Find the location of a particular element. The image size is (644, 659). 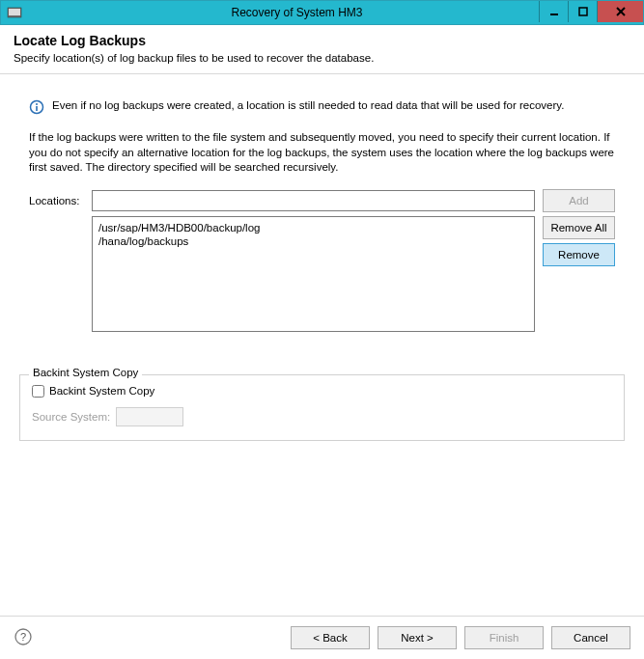

page-subtitle: Specify location(s) of log backup files … is located at coordinates (322, 58).